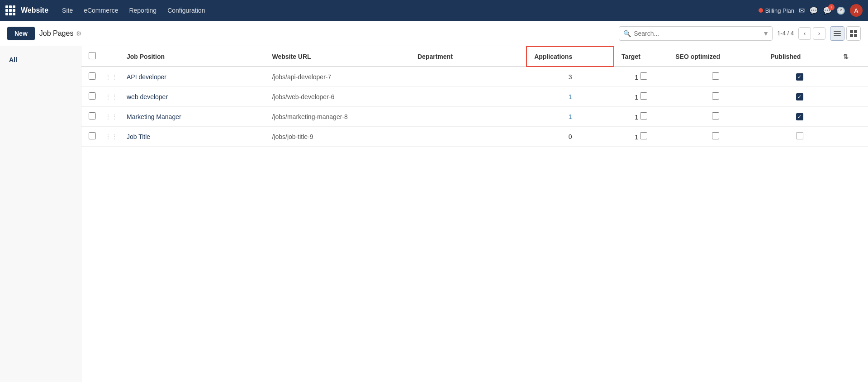 The image size is (868, 382). Describe the element at coordinates (856, 10) in the screenshot. I see `user-avatar: A` at that location.